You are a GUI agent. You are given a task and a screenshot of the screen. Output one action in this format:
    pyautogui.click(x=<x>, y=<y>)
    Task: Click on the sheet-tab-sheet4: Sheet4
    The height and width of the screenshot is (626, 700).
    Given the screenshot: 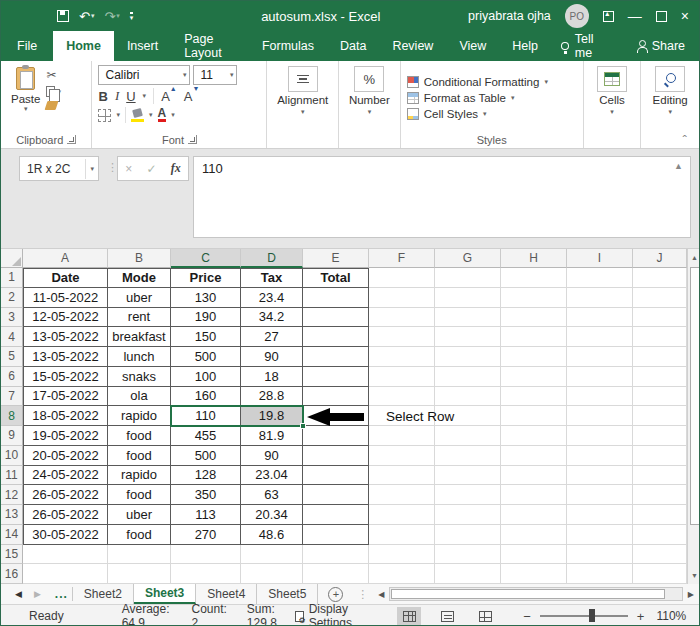 What is the action you would take?
    pyautogui.click(x=226, y=594)
    